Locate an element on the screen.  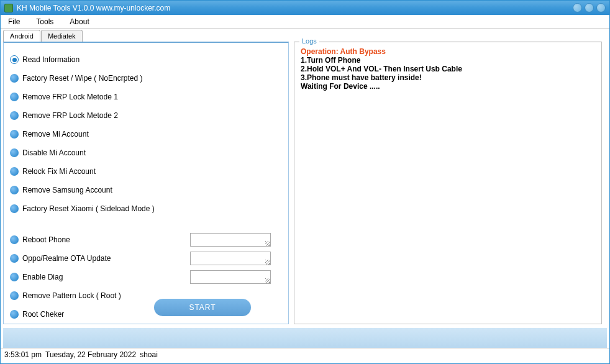
option-row: Remove Samsung Account is located at coordinates (147, 190).